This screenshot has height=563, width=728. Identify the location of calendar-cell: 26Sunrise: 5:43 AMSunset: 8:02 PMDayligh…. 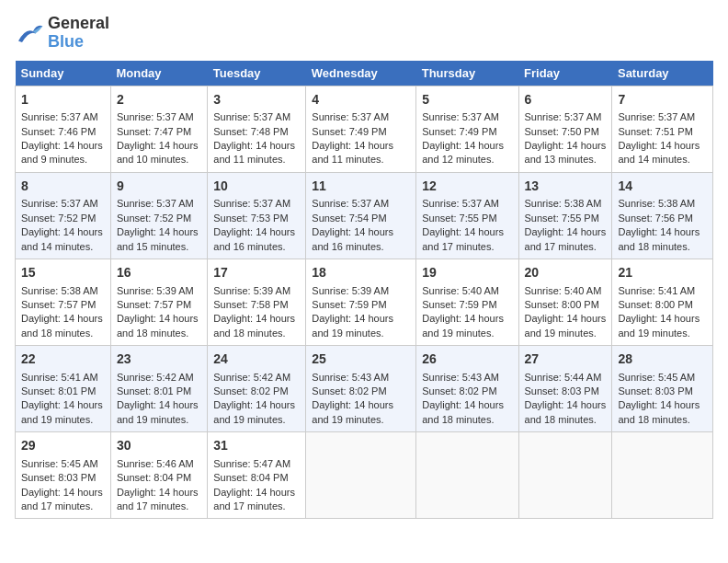
(467, 389).